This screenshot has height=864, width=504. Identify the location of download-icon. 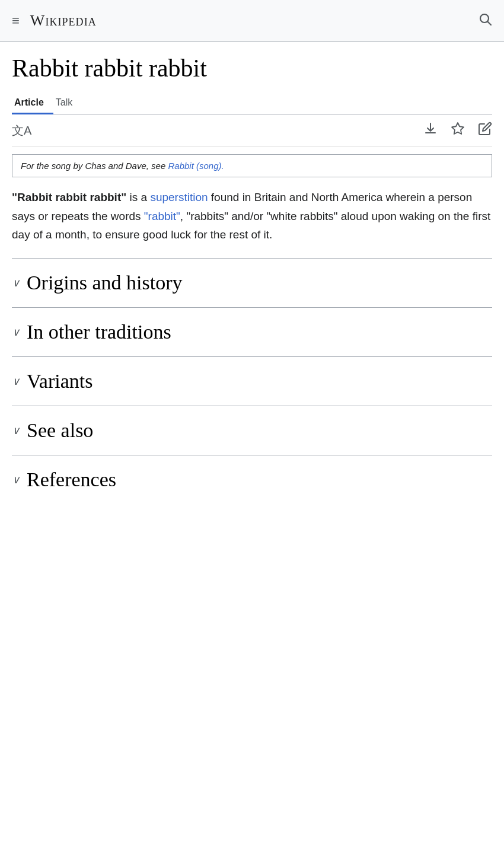
(430, 130).